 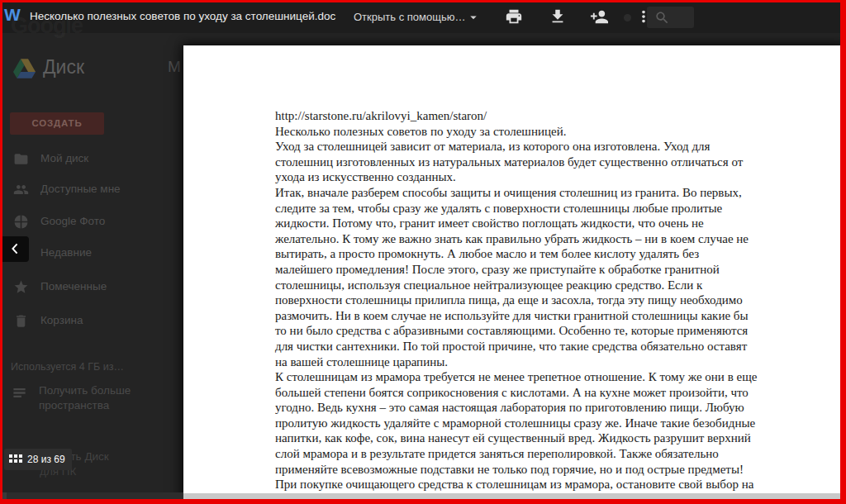 What do you see at coordinates (548, 393) in the screenshot?
I see `document-line: большей степени боятся соприкосновения с…` at bounding box center [548, 393].